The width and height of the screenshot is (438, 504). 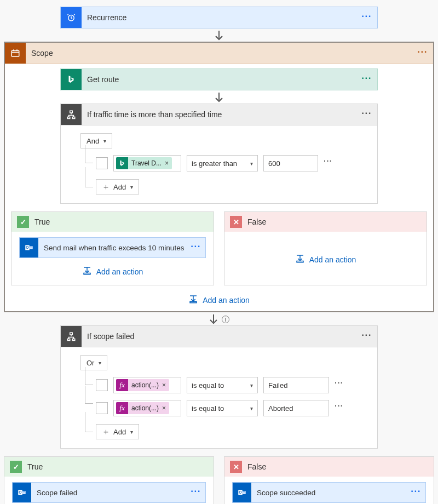 What do you see at coordinates (221, 18) in the screenshot?
I see `recurrence-title: Recurrence` at bounding box center [221, 18].